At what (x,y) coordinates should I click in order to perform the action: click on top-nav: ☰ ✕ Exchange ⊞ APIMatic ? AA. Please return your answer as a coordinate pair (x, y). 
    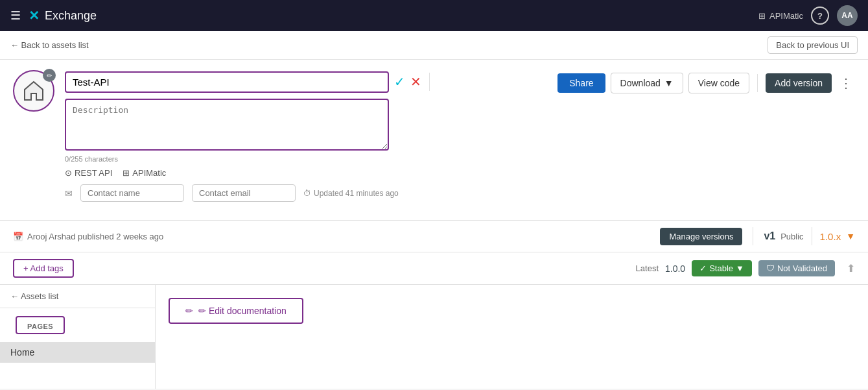
    Looking at the image, I should click on (434, 16).